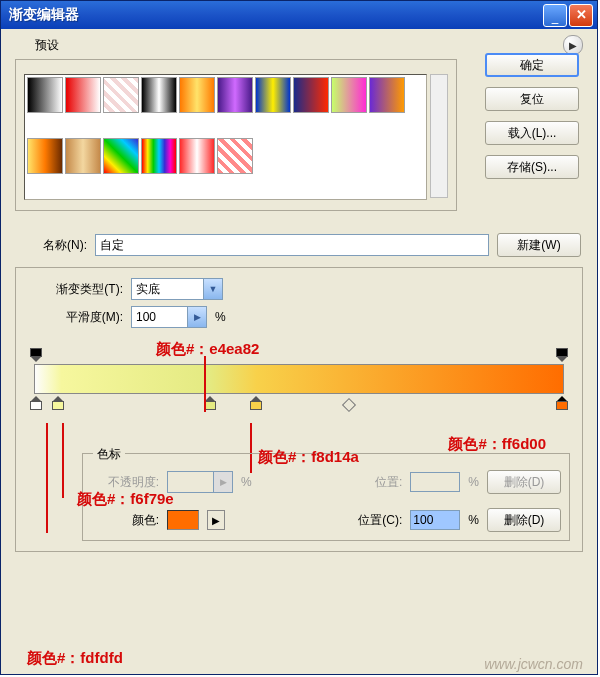 This screenshot has width=600, height=677. What do you see at coordinates (36, 355) in the screenshot?
I see `opacity-stop-left` at bounding box center [36, 355].